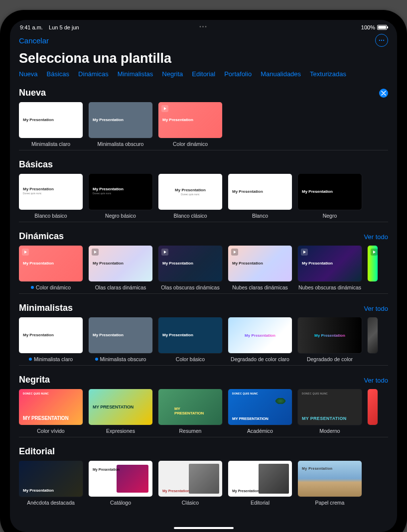 The height and width of the screenshot is (532, 407). I want to click on tab-editorial: Editorial, so click(203, 74).